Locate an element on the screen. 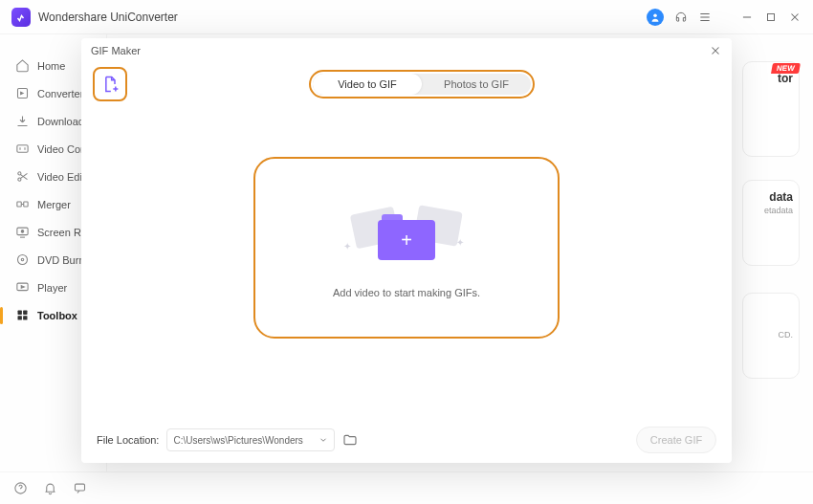 Image resolution: width=813 pixels, height=504 pixels. app-title: Wondershare UniConverter is located at coordinates (342, 17).